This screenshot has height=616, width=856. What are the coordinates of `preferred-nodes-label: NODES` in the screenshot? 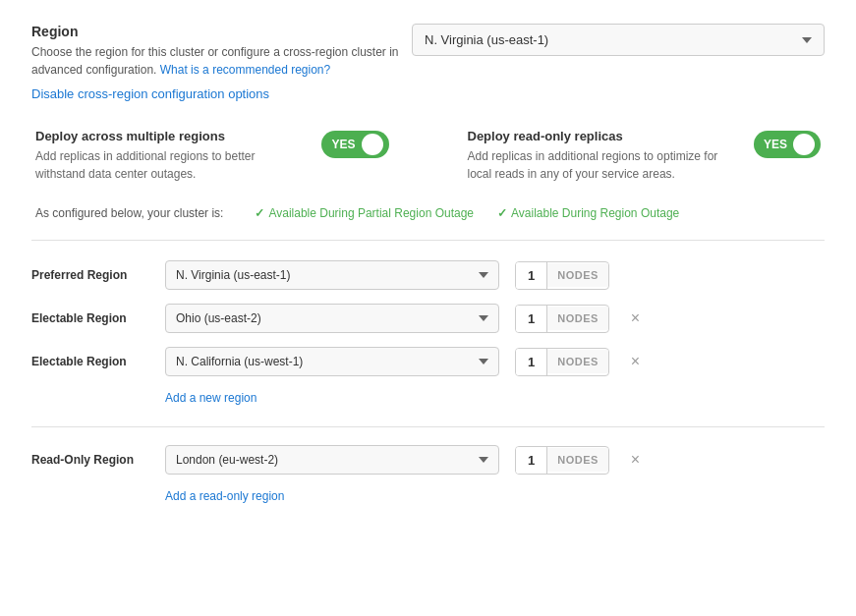 It's located at (578, 275).